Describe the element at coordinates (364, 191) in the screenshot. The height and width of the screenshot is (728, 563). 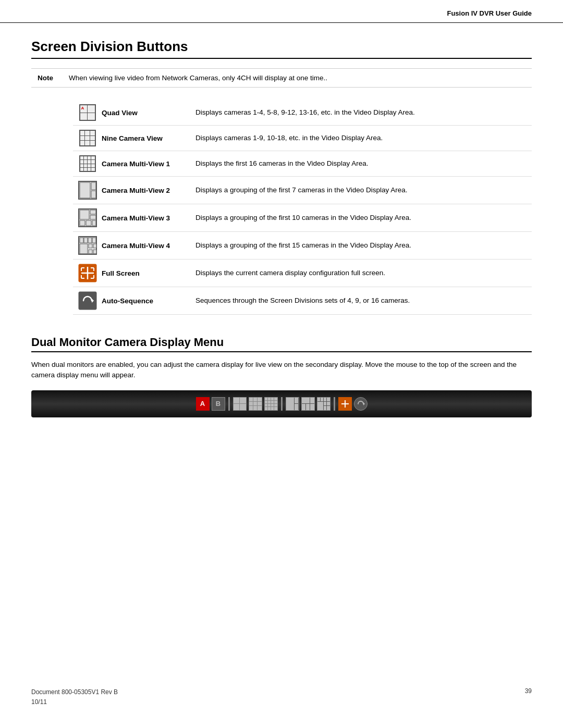
I see `multi2-desc: Displays a grouping of the first 7 camer…` at that location.